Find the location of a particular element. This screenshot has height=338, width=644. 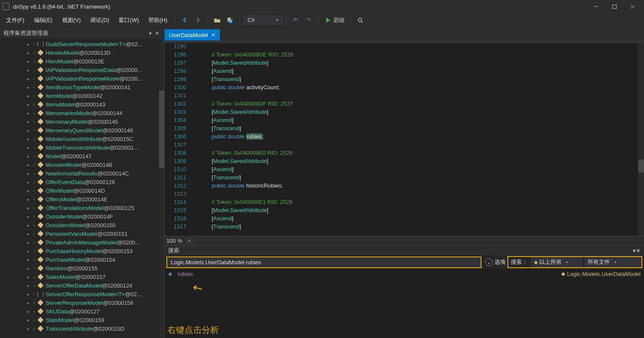

tree-node: ▸›OfferEventData @02000128 is located at coordinates (82, 182).